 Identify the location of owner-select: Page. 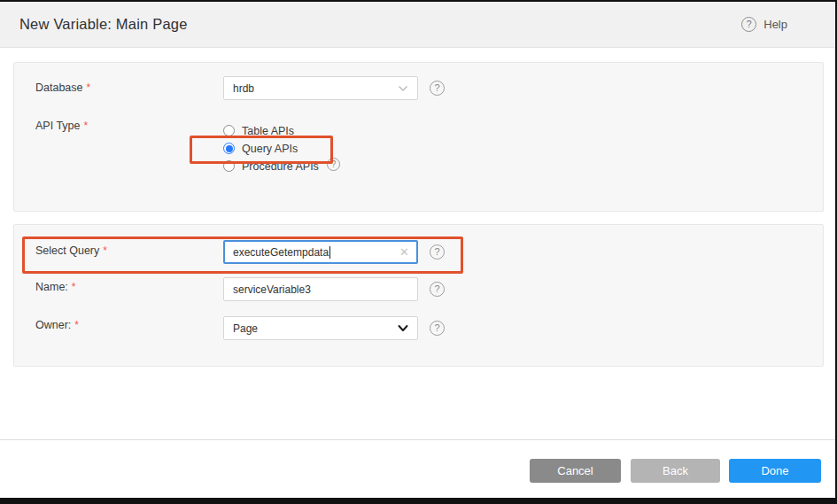
(321, 328).